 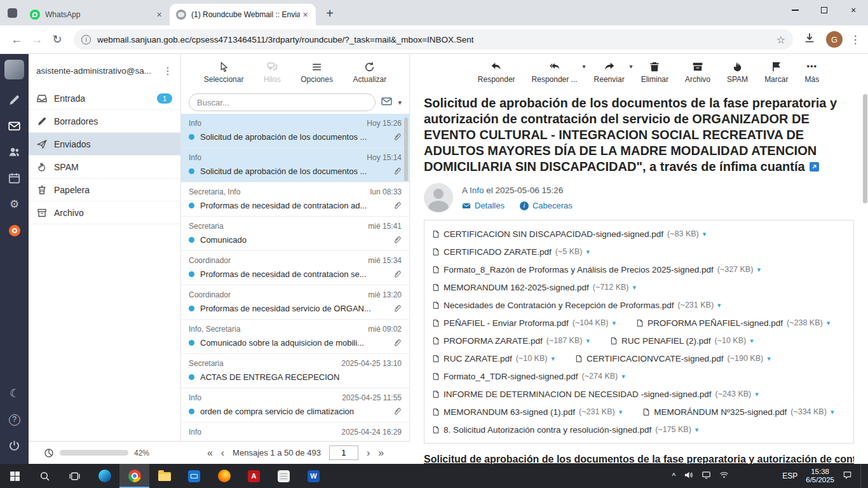 I want to click on display-icon, so click(x=707, y=477).